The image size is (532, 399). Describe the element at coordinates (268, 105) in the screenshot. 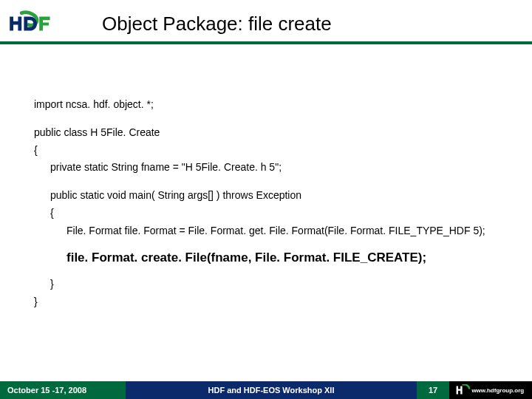

I see `code-import: import ncsa. hdf. object. *;` at that location.